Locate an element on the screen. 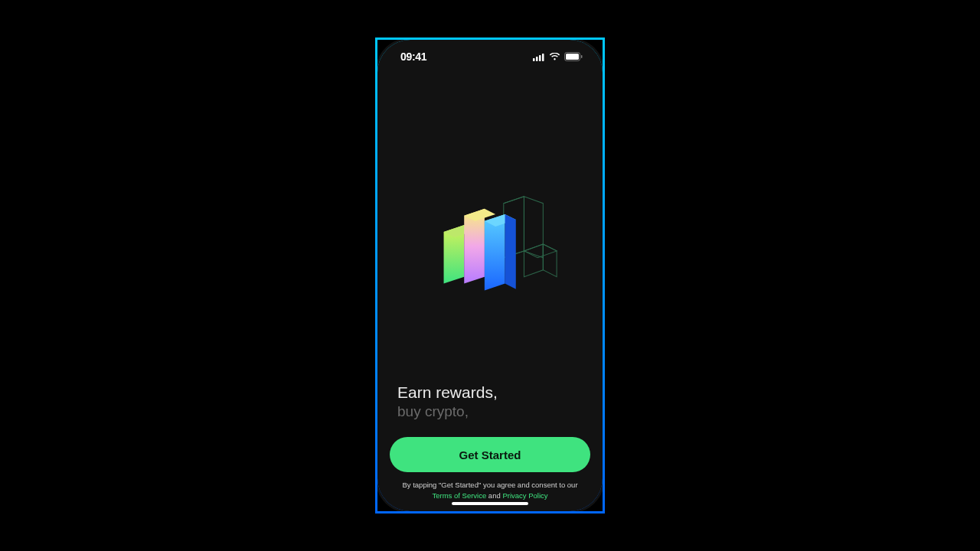 This screenshot has width=980, height=551. status-indicators is located at coordinates (557, 57).